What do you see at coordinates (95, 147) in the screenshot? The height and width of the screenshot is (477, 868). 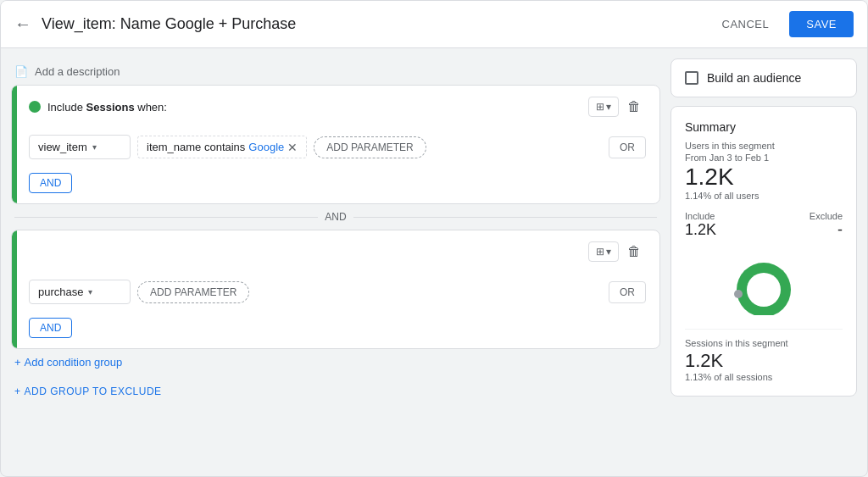 I see `dropdown-chevron: ▾` at bounding box center [95, 147].